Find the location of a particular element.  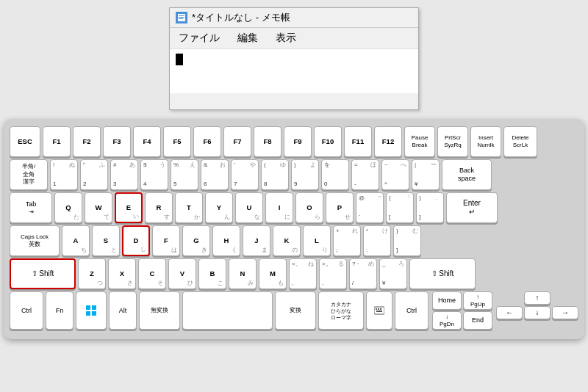

key-katakana: カタカナひらがなローマ字 is located at coordinates (341, 311).